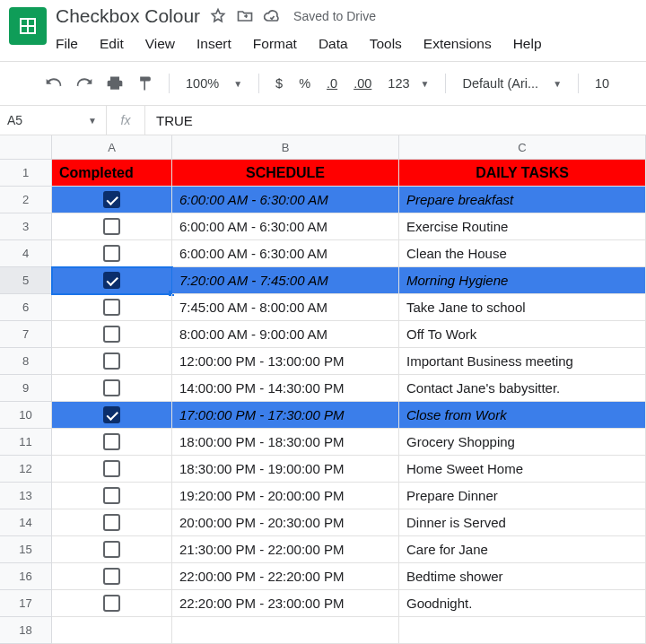 The width and height of the screenshot is (646, 644). What do you see at coordinates (26, 147) in the screenshot?
I see `select-all-corner` at bounding box center [26, 147].